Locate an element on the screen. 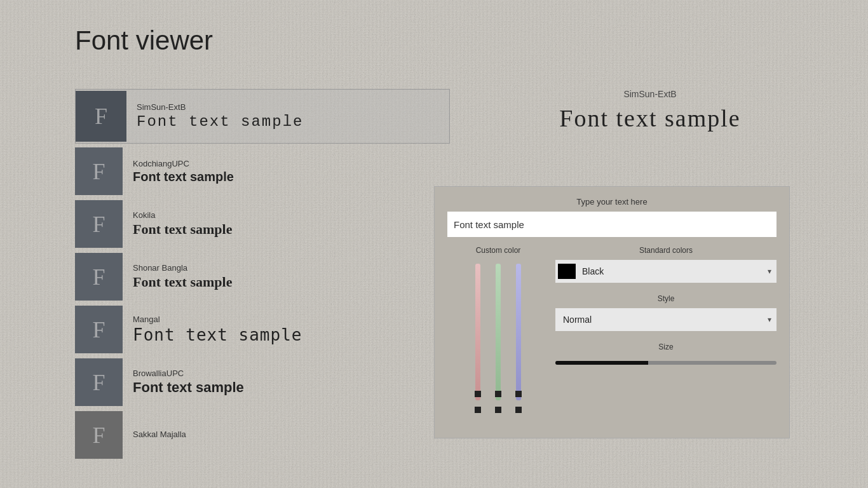 The width and height of the screenshot is (868, 488). blue-slider-thumb is located at coordinates (519, 394).